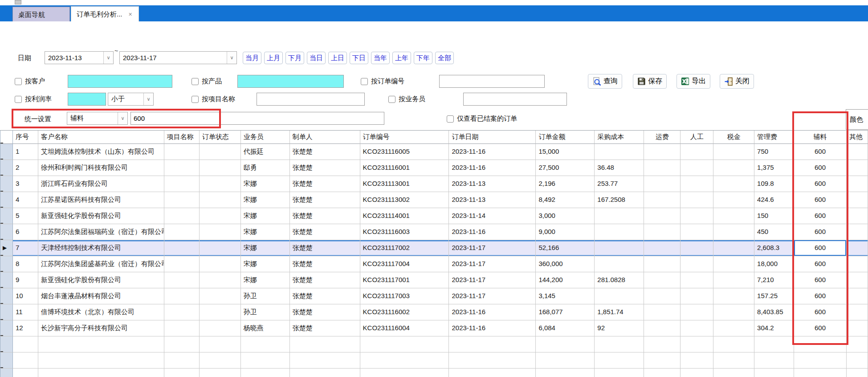 The image size is (868, 377). What do you see at coordinates (102, 312) in the screenshot?
I see `table-cell: 倍博环境技术（北京）有限公司` at bounding box center [102, 312].